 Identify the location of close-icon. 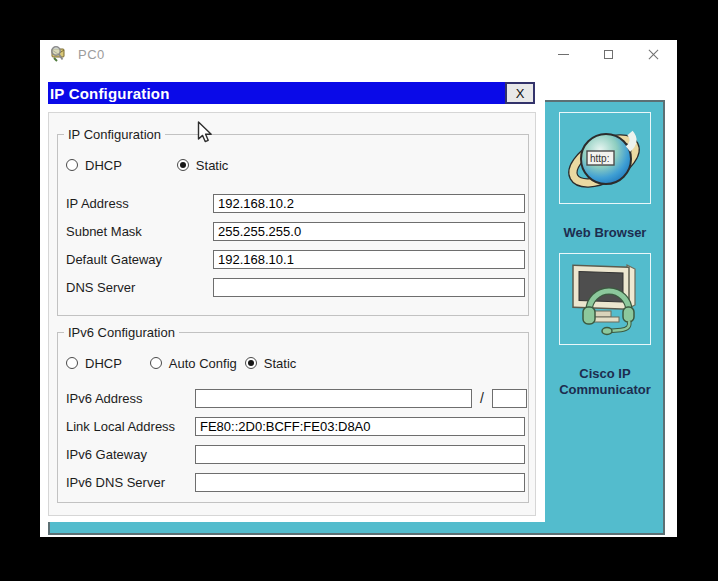
(654, 54).